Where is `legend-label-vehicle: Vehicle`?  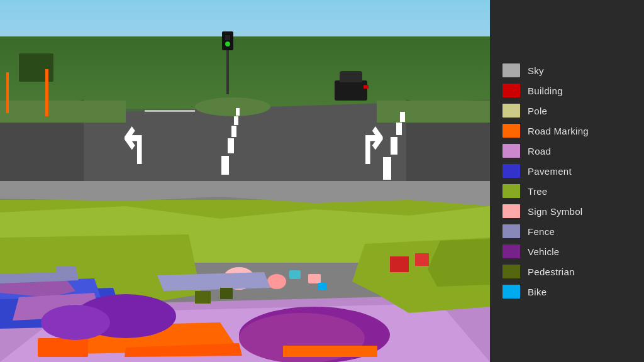 legend-label-vehicle: Vehicle is located at coordinates (543, 251).